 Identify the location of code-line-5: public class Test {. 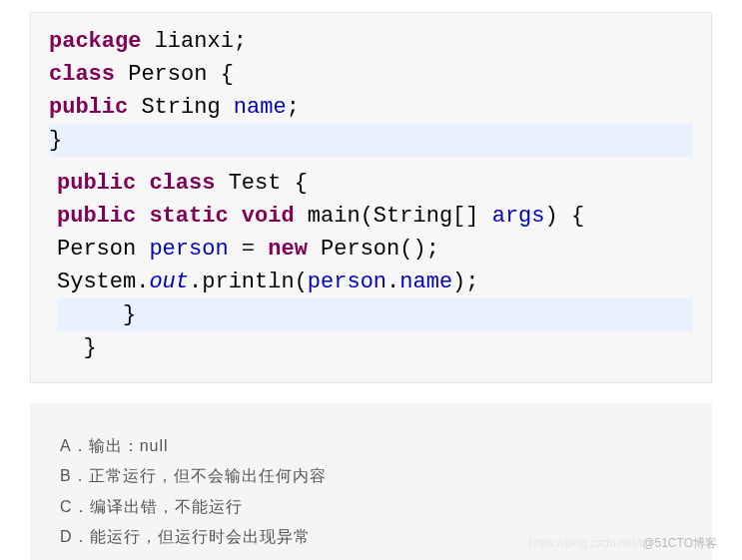
(375, 184).